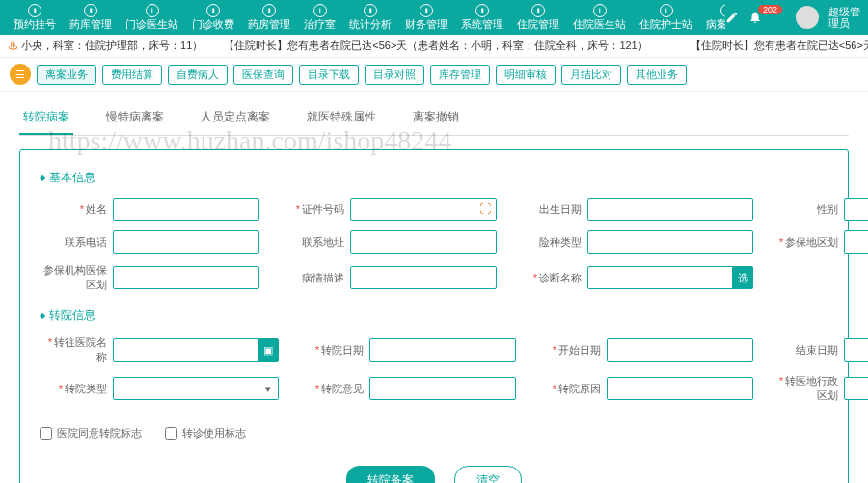  What do you see at coordinates (560, 242) in the screenshot?
I see `label-instype: 险种类型` at bounding box center [560, 242].